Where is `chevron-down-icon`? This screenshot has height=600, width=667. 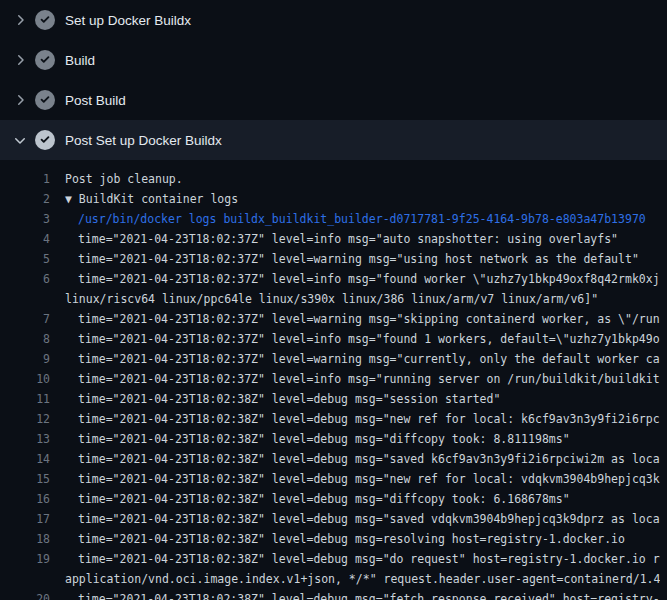
chevron-down-icon is located at coordinates (20, 140).